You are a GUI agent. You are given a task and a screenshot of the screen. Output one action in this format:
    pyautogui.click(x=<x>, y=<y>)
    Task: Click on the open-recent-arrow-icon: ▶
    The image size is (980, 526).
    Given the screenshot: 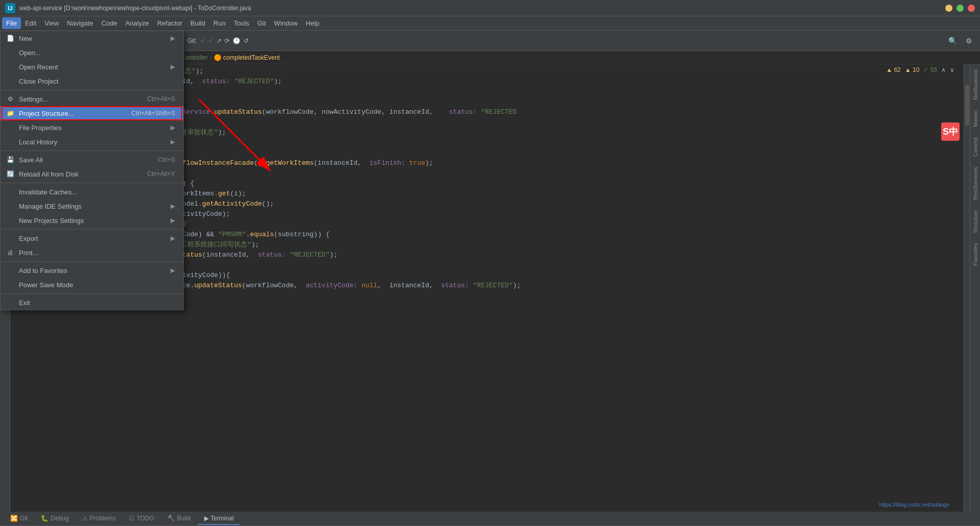 What is the action you would take?
    pyautogui.click(x=173, y=67)
    